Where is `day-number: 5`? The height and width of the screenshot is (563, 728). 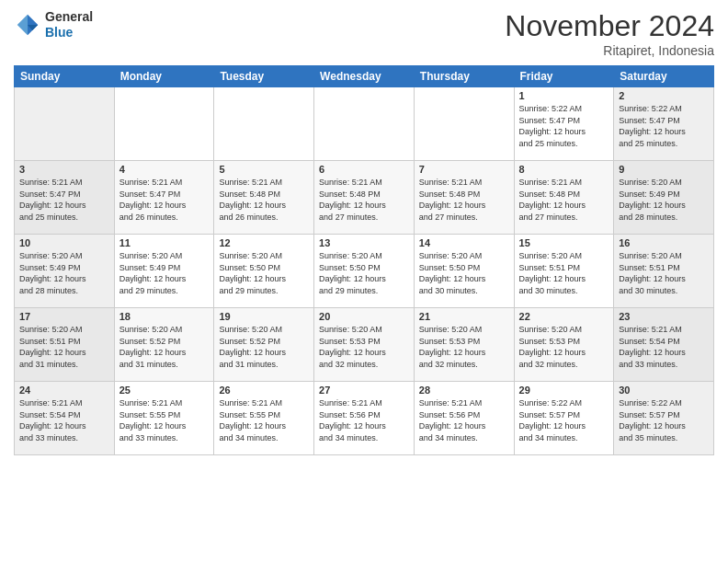 day-number: 5 is located at coordinates (264, 169).